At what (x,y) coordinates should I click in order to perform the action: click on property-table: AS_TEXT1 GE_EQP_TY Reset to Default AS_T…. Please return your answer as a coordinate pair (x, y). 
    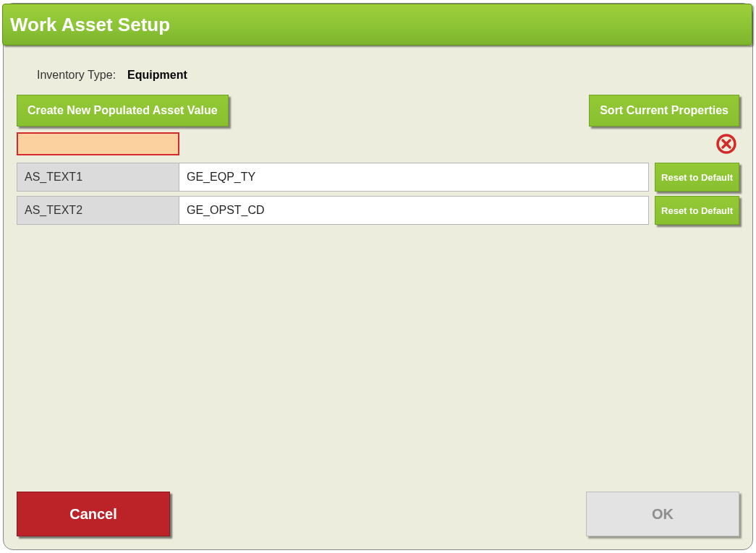
    Looking at the image, I should click on (378, 194).